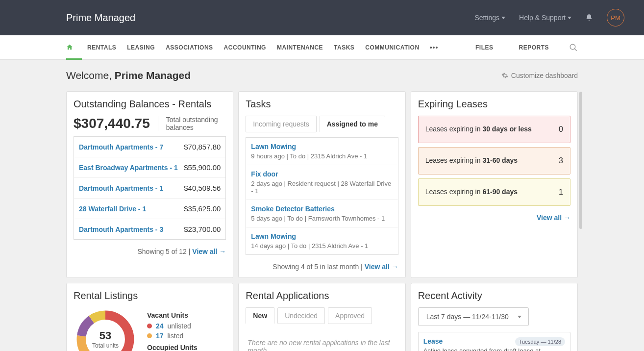 The width and height of the screenshot is (644, 351). I want to click on rental-listings-card: Rental Listings 53 Total units Vacan, so click(150, 317).